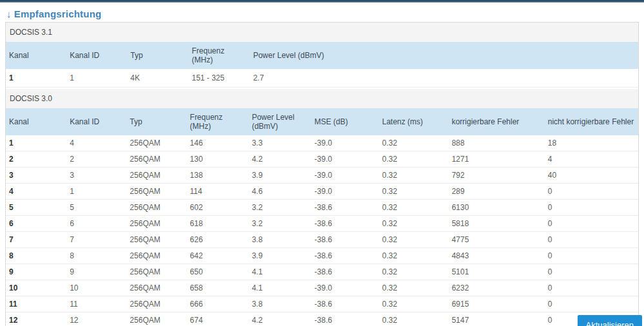 The height and width of the screenshot is (326, 644). What do you see at coordinates (322, 64) in the screenshot?
I see `docsis-31-table: KanalKanal IDTypFrequenz (MHz)Power Leve…` at bounding box center [322, 64].